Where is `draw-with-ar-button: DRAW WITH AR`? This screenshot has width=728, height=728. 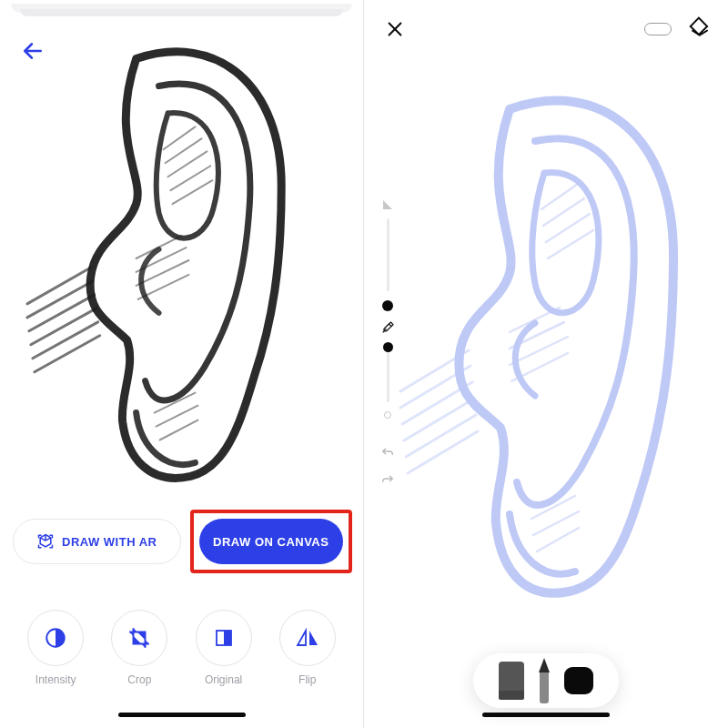
draw-with-ar-button: DRAW WITH AR is located at coordinates (96, 541).